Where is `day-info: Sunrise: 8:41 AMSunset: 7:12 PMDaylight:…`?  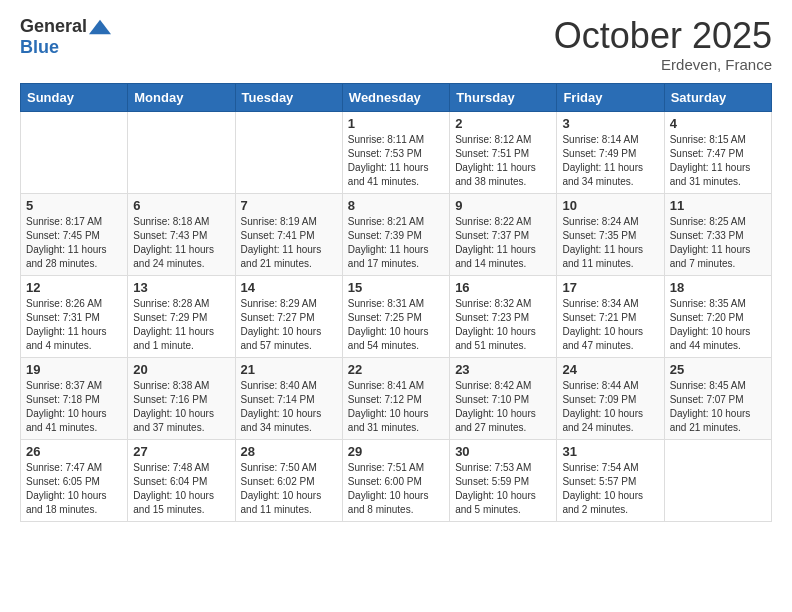
day-info: Sunrise: 8:41 AMSunset: 7:12 PMDaylight:… is located at coordinates (396, 407).